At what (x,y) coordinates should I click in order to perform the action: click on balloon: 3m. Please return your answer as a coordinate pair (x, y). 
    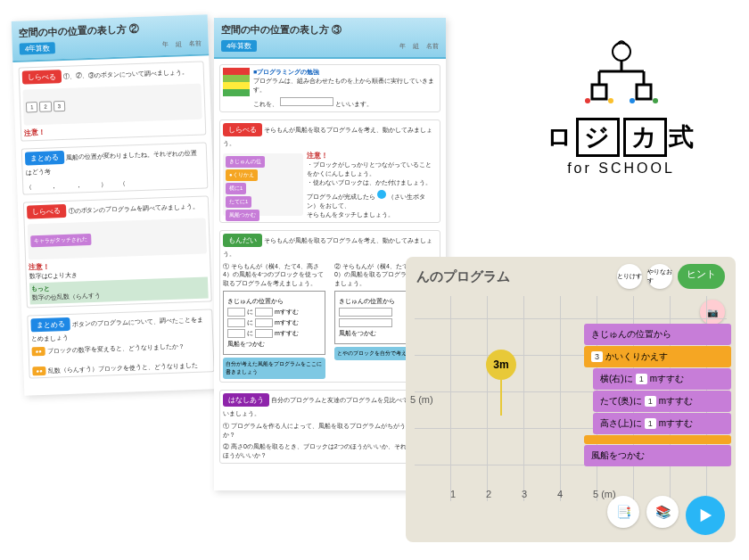
    Looking at the image, I should click on (501, 383).